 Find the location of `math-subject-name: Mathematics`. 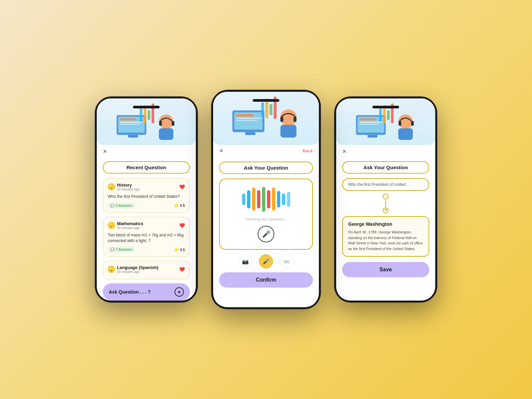

math-subject-name: Mathematics is located at coordinates (130, 223).